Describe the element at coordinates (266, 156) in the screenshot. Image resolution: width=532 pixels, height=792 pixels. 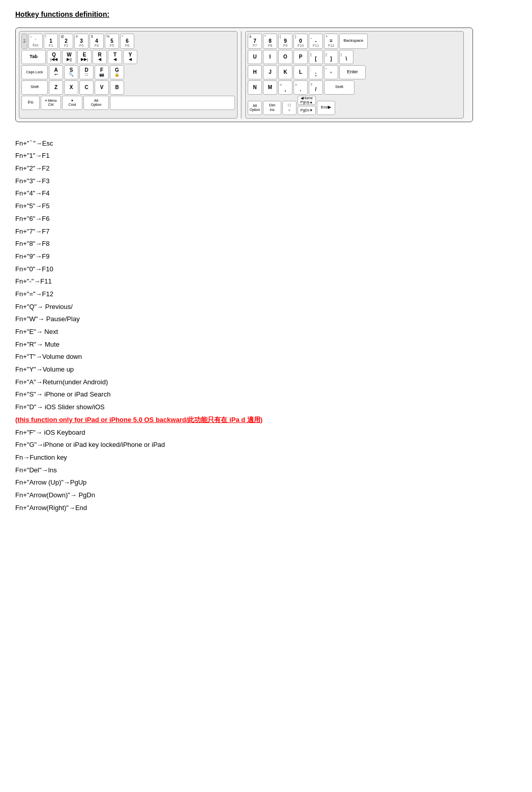
I see `hotkey-item-f1: Fn+"1"→F1` at that location.